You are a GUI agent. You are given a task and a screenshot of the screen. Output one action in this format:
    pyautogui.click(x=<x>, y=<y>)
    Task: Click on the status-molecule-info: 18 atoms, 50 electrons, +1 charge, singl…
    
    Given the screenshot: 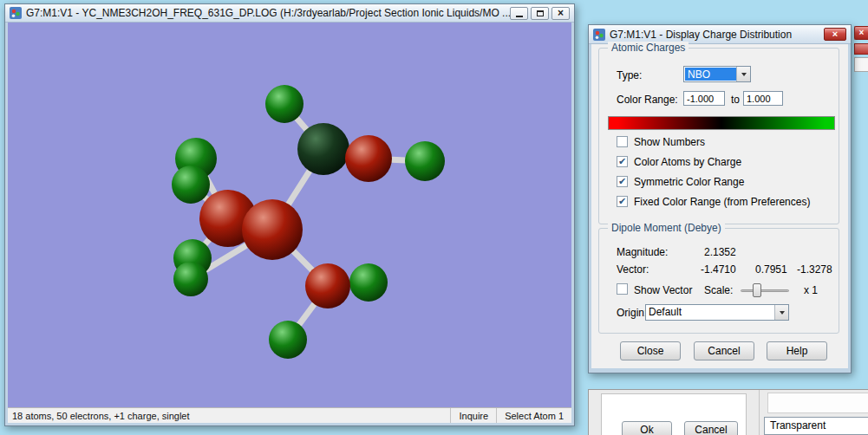 What is the action you would take?
    pyautogui.click(x=229, y=416)
    